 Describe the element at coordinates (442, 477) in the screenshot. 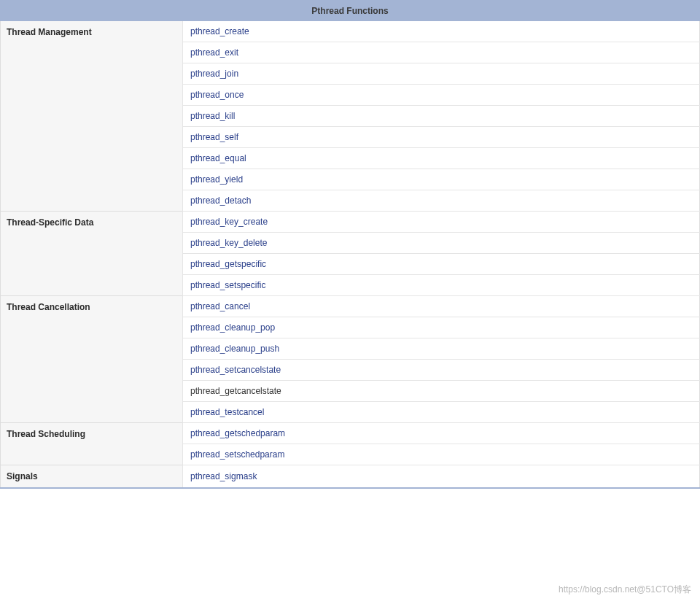

I see `function-cell: pthread_sigmask` at that location.